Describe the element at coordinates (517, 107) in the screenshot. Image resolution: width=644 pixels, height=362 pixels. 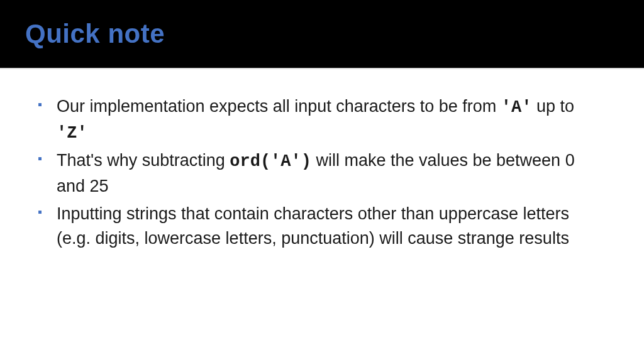
I see `code-text: 'A'` at that location.